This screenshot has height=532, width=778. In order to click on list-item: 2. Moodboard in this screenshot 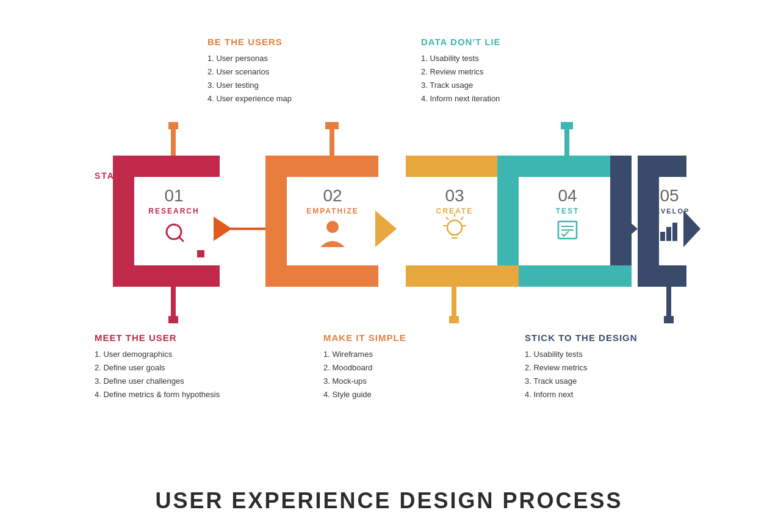, I will do `click(365, 368)`.